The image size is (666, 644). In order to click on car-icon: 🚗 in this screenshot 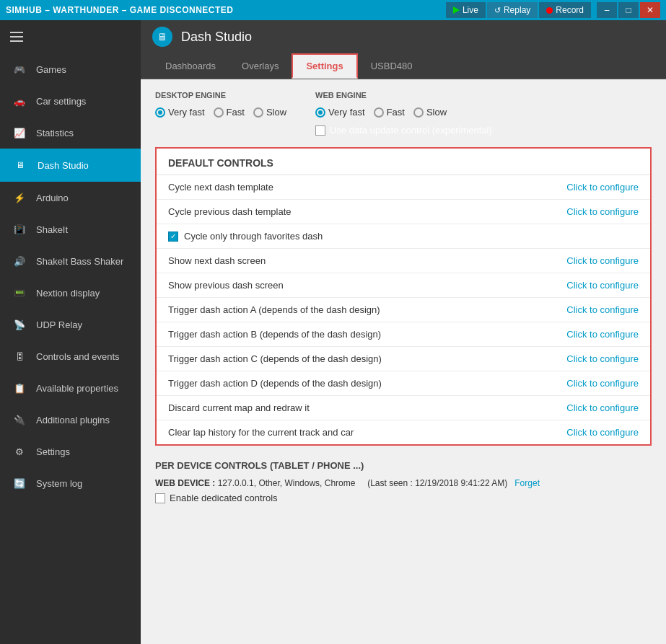, I will do `click(19, 101)`.